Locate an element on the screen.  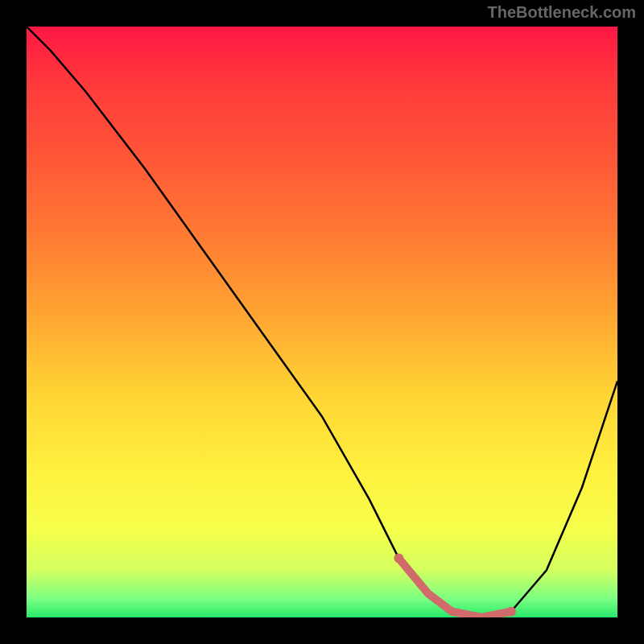
watermark-text: TheBottleneck.com is located at coordinates (562, 13).